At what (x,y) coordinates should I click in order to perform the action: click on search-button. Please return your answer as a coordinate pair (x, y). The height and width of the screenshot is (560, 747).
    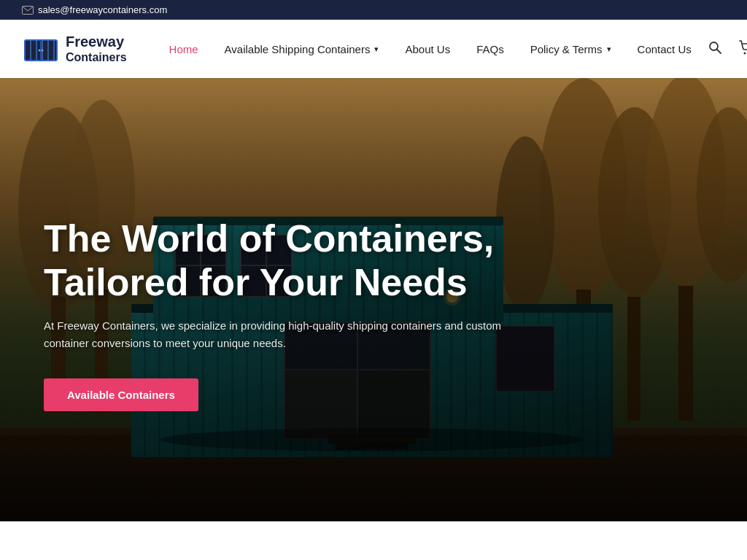
    Looking at the image, I should click on (715, 50).